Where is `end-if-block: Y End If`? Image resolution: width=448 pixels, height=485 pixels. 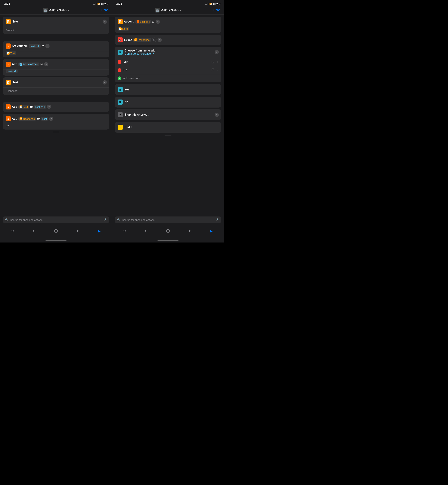
end-if-block: Y End If is located at coordinates (168, 127).